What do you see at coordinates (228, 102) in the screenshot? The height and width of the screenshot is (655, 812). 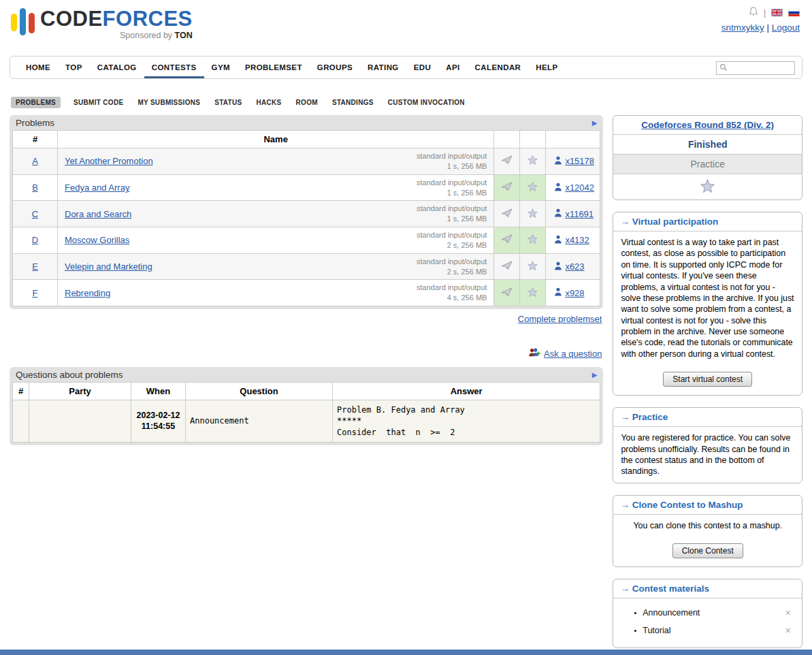 I see `subnav-item: STATUS` at bounding box center [228, 102].